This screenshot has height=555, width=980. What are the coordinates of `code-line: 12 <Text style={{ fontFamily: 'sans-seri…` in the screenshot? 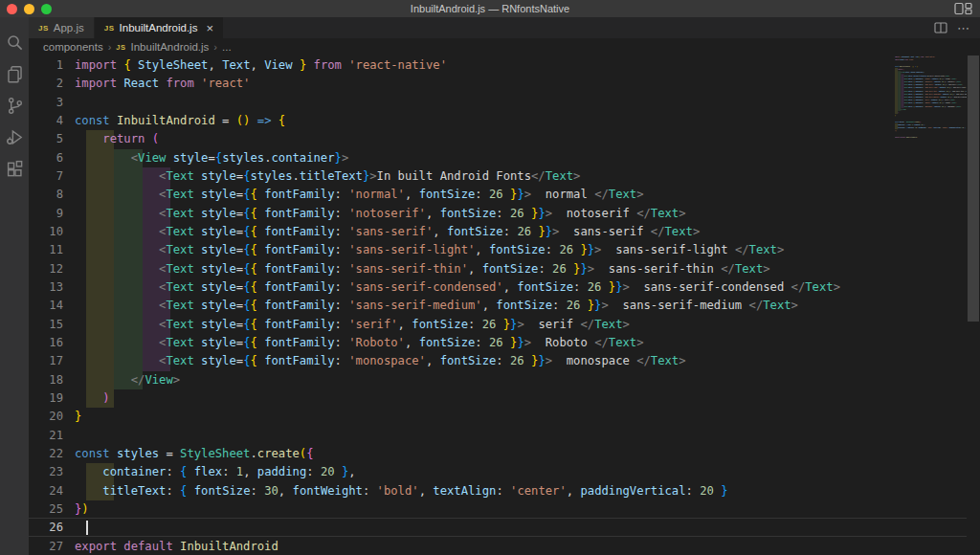 It's located at (504, 270).